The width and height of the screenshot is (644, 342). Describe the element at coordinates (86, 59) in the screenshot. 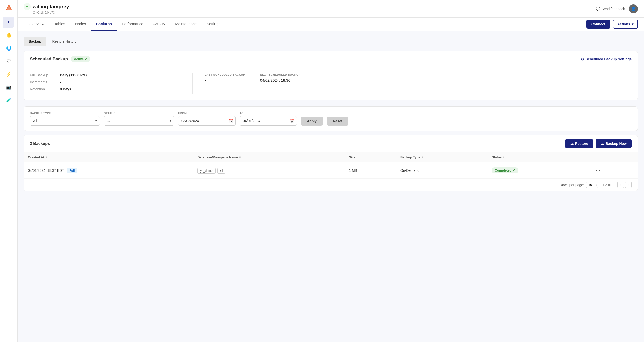

I see `checkmark-icon: ✓` at that location.